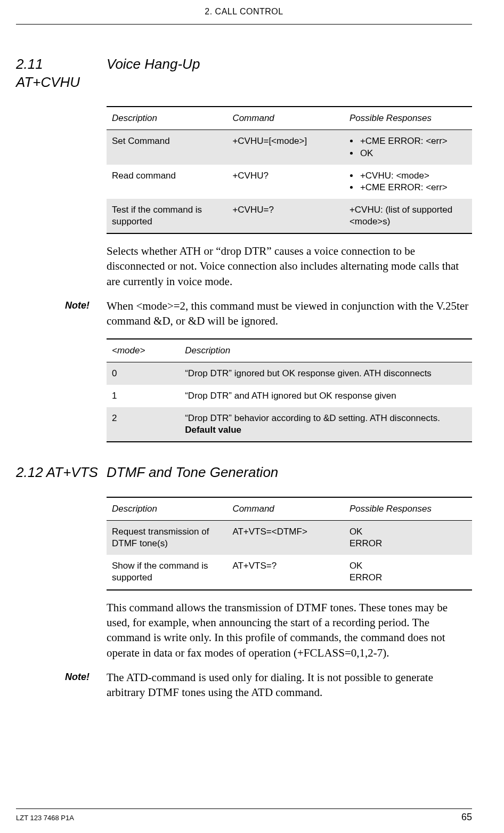  I want to click on cell-cmd: +CVHU=?, so click(286, 216).